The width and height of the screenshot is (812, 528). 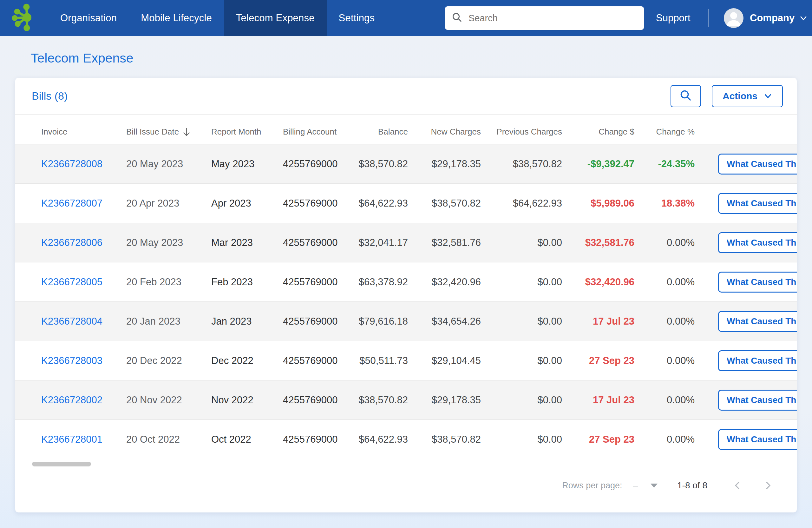 What do you see at coordinates (176, 18) in the screenshot?
I see `nav-tab-mobile-lifecycle: Mobile Lifecycle` at bounding box center [176, 18].